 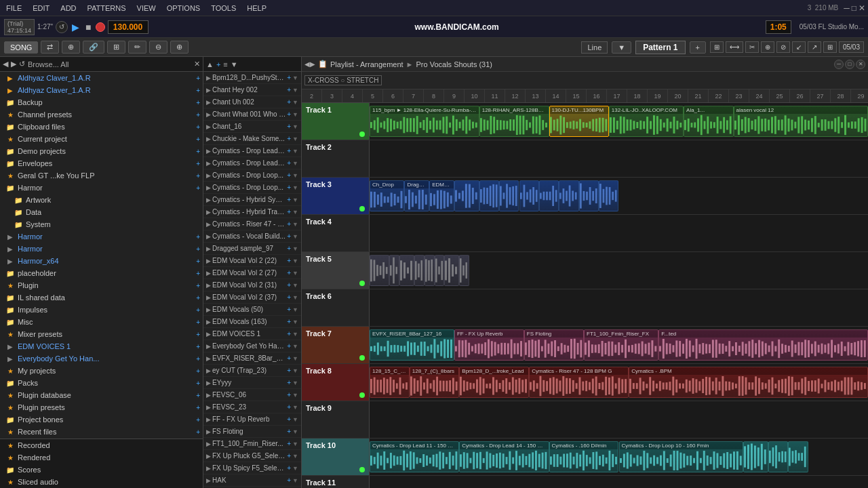 I want to click on file-menu: FILE, so click(x=14, y=8).